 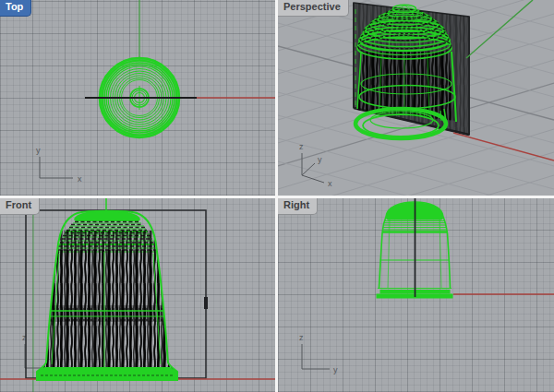 I want to click on axis-gizmo: y x, so click(x=59, y=164).